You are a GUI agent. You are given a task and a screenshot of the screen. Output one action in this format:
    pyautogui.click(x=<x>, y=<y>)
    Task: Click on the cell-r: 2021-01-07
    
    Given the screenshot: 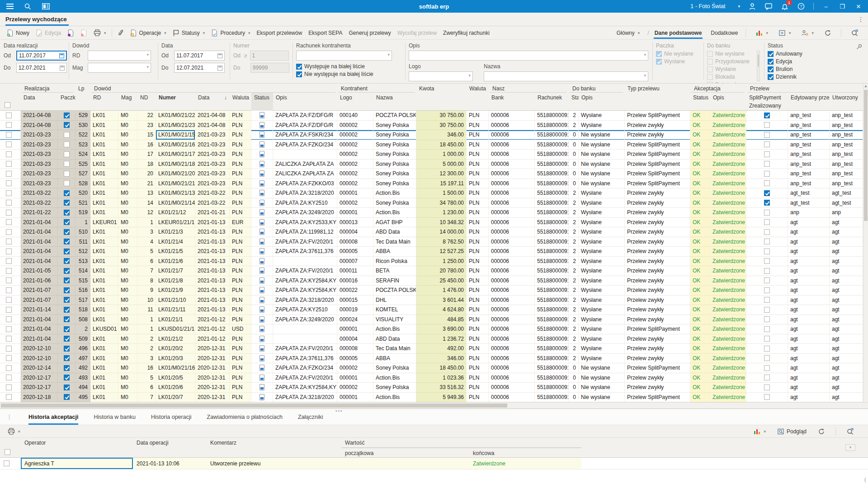 What is the action you would take?
    pyautogui.click(x=39, y=300)
    